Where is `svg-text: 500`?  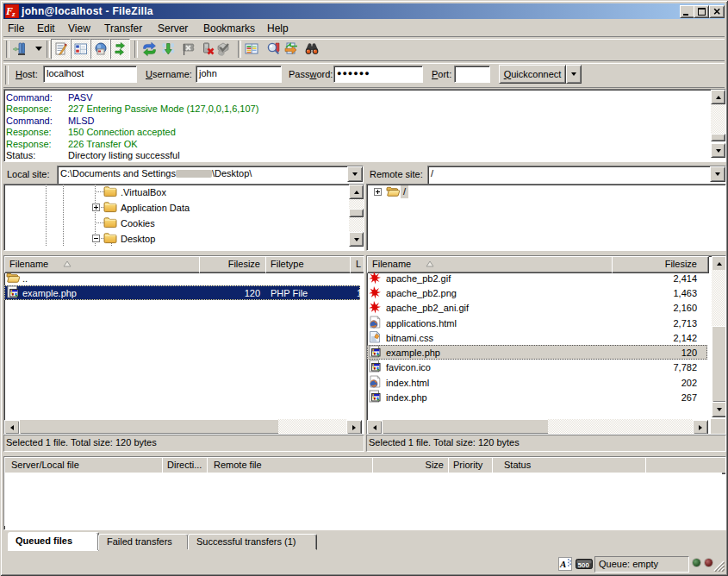
svg-text: 500 is located at coordinates (584, 566).